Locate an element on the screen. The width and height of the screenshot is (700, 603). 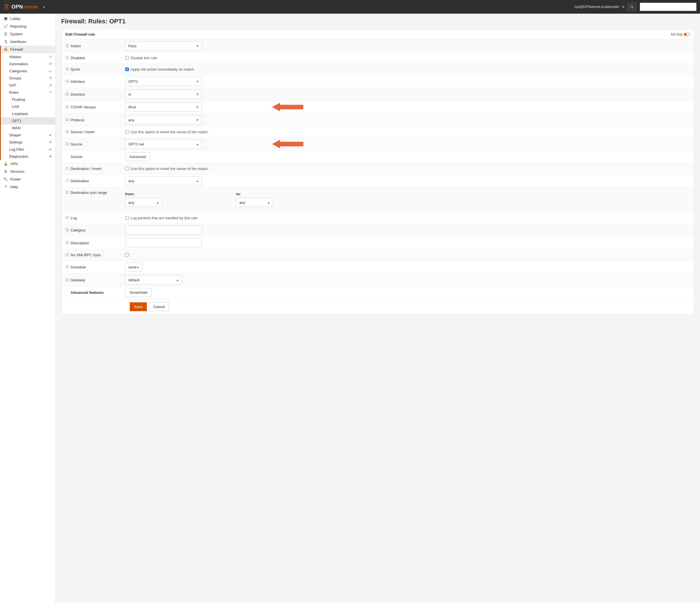
source-select: OPT1 net▲ is located at coordinates (164, 144).